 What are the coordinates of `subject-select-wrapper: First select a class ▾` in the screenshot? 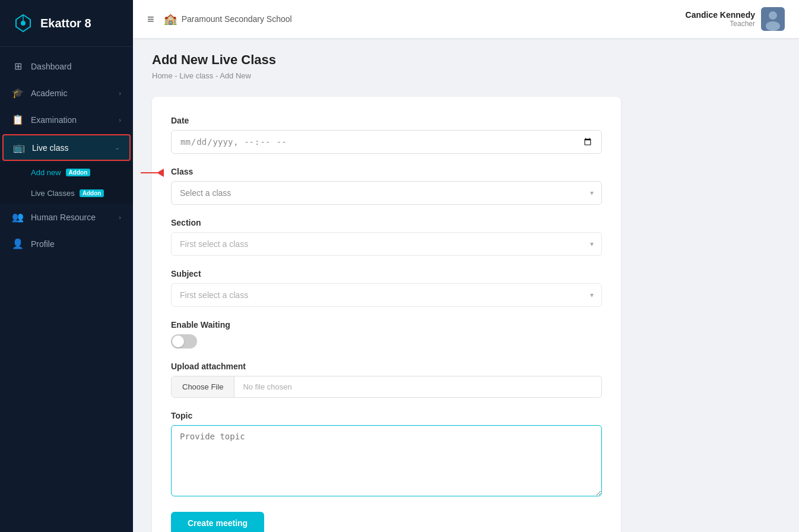 It's located at (386, 295).